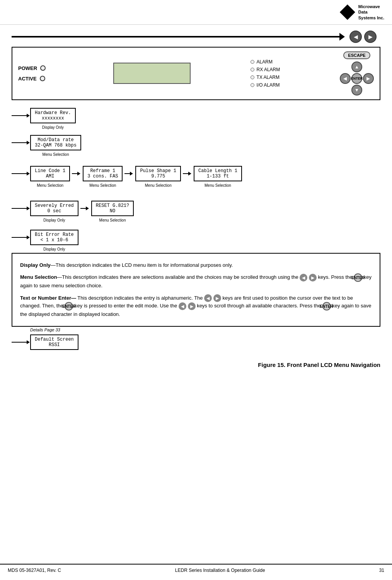 Image resolution: width=392 pixels, height=580 pixels. What do you see at coordinates (196, 342) in the screenshot?
I see `default-screen-section: Details Page 33 Default Screen RSSI` at bounding box center [196, 342].